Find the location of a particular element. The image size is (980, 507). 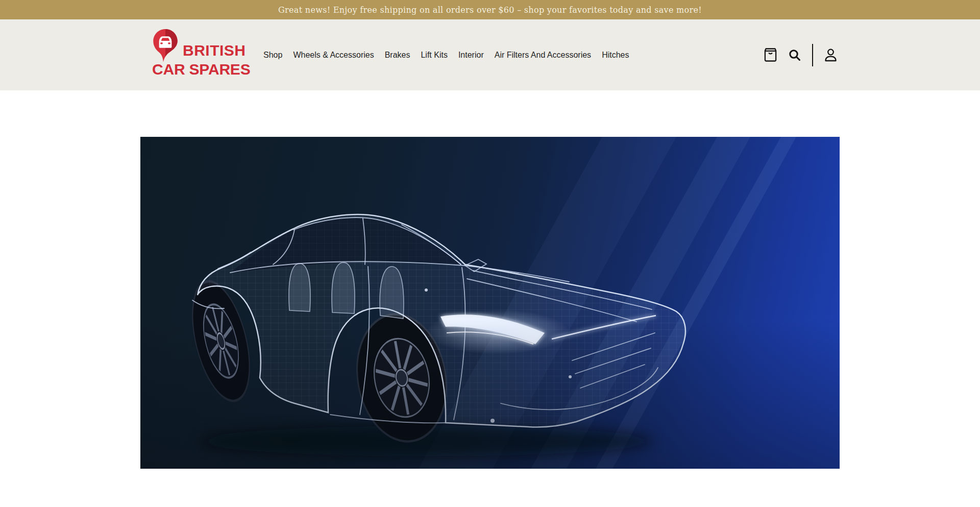

car-pin-icon is located at coordinates (165, 46).